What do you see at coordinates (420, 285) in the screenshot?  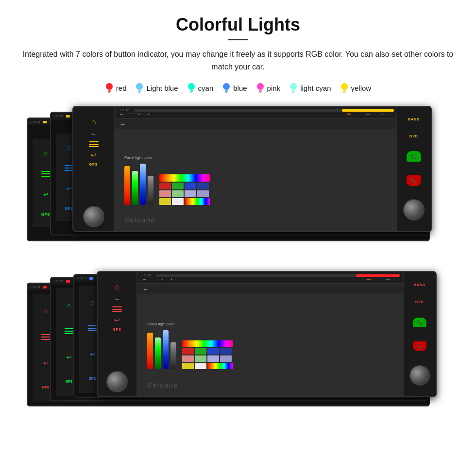 I see `band-label-bottom: BAND` at bounding box center [420, 285].